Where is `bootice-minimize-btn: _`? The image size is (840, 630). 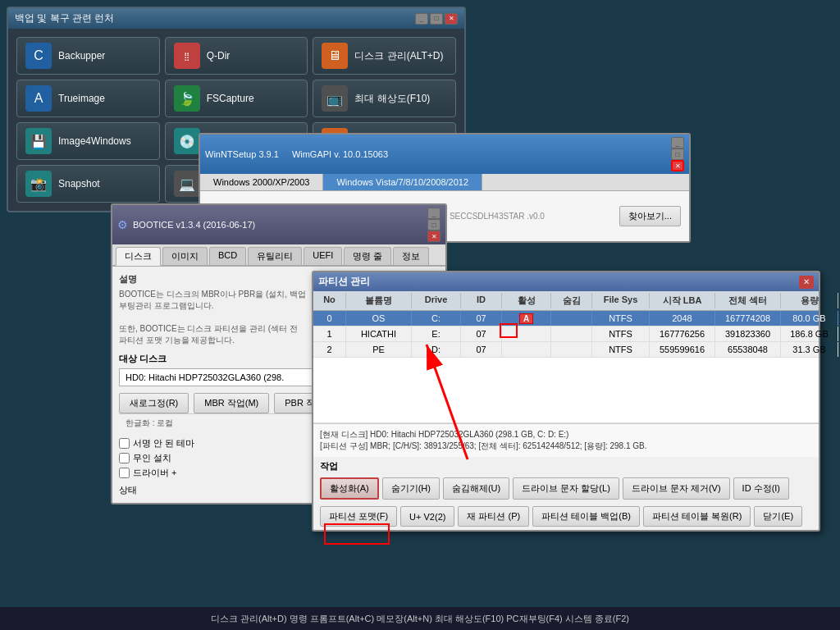 bootice-minimize-btn: _ is located at coordinates (434, 213).